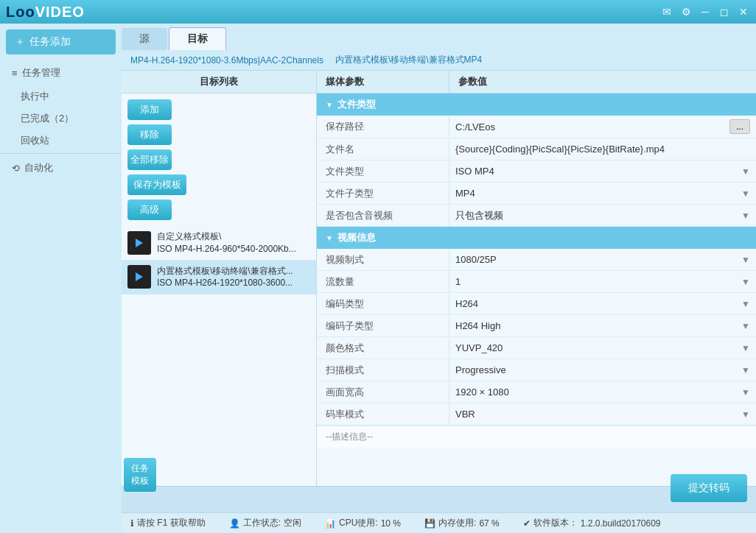 This screenshot has height=533, width=756. Describe the element at coordinates (363, 523) in the screenshot. I see `status-cpu: 📊 CPU使用: 10 %` at that location.